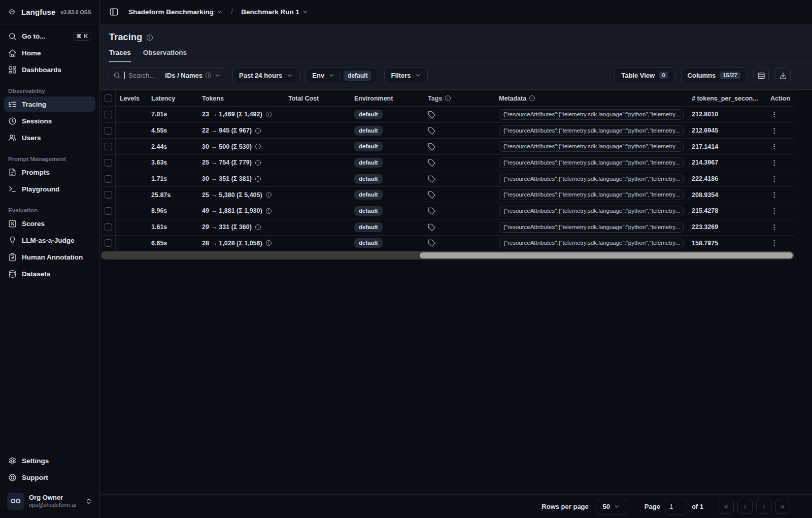 This screenshot has height=518, width=812. I want to click on search-type-dropdown: IDs / Names, so click(193, 75).